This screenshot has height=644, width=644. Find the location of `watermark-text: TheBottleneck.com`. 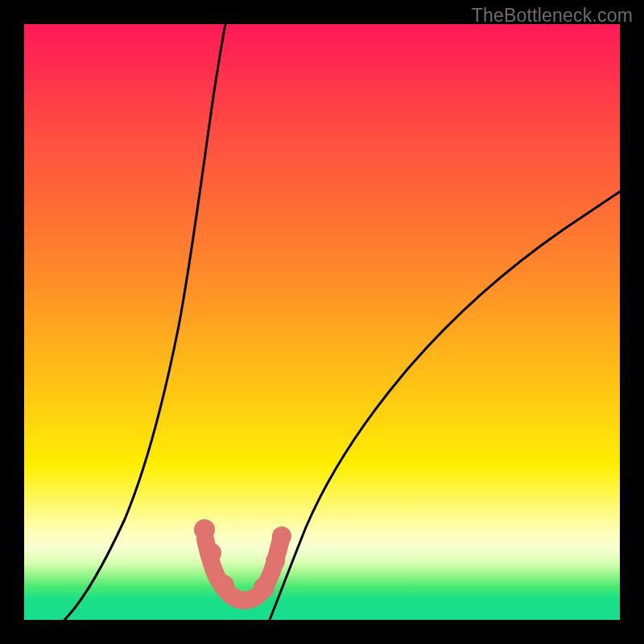

watermark-text: TheBottleneck.com is located at coordinates (552, 16).